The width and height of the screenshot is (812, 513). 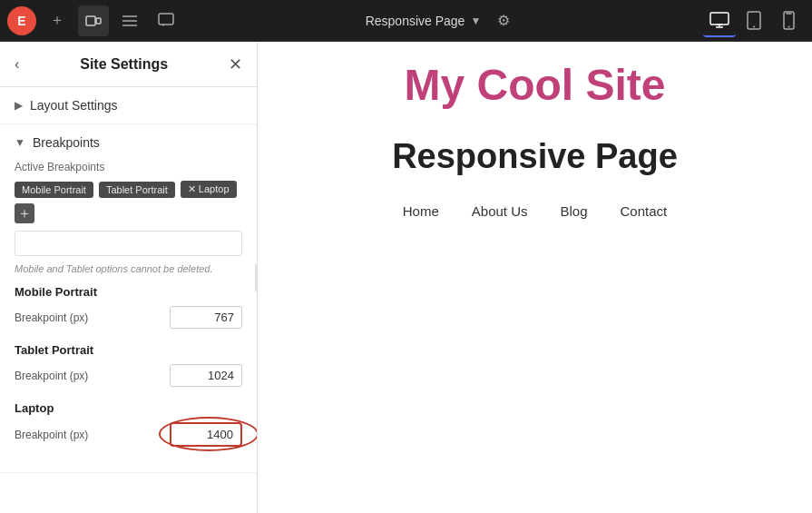 What do you see at coordinates (573, 211) in the screenshot?
I see `nav-blog: Blog` at bounding box center [573, 211].